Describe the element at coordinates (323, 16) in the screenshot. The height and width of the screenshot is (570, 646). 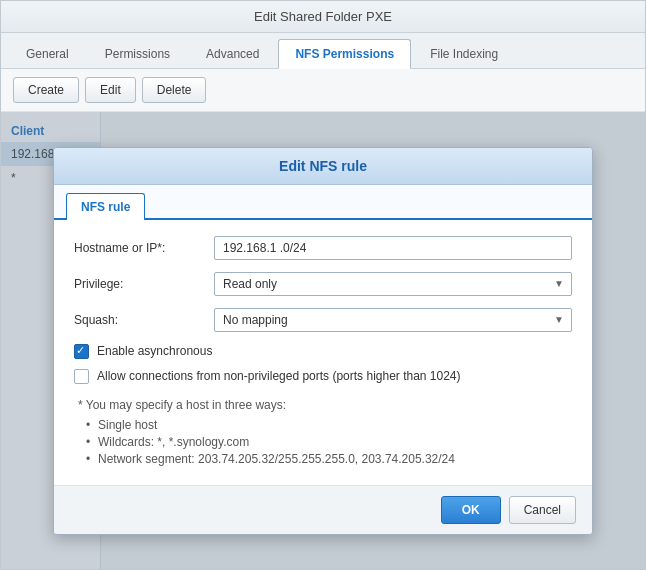
I see `title-text: Edit Shared Folder PXE` at that location.